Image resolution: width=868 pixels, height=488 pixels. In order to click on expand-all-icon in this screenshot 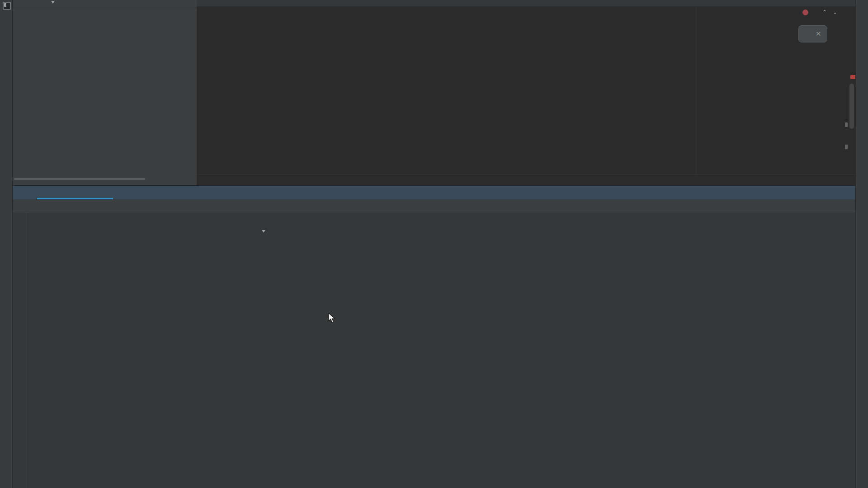, I will do `click(142, 4)`.